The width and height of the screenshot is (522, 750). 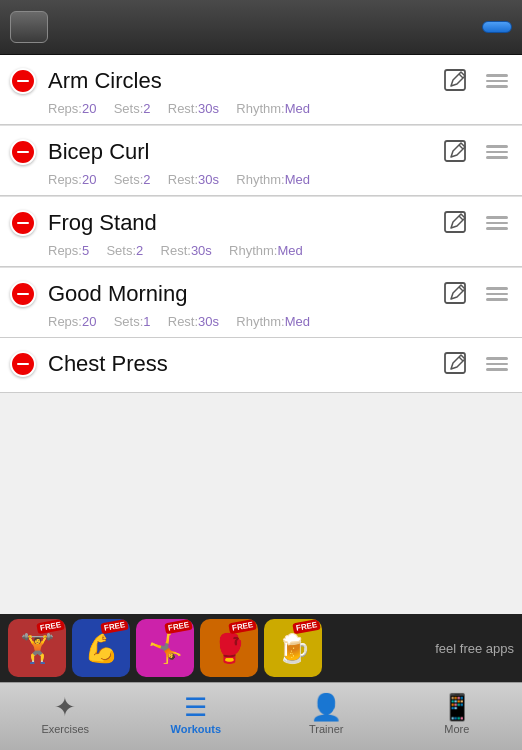 What do you see at coordinates (37, 648) in the screenshot?
I see `ad-app-icon: 🏋️ FREE` at bounding box center [37, 648].